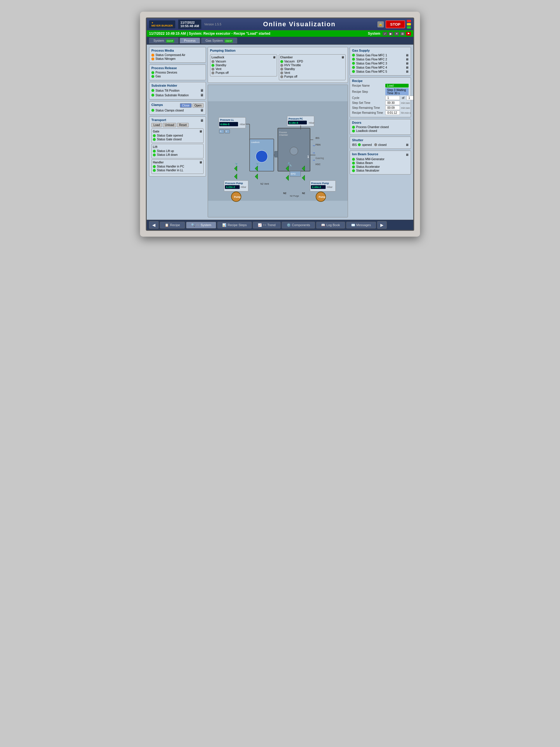 The height and width of the screenshot is (747, 560). What do you see at coordinates (280, 24) in the screenshot?
I see `header-bar: ✦ MEYER BURGER 11/7/2022 10:55:48 AM Ver…` at bounding box center [280, 24].